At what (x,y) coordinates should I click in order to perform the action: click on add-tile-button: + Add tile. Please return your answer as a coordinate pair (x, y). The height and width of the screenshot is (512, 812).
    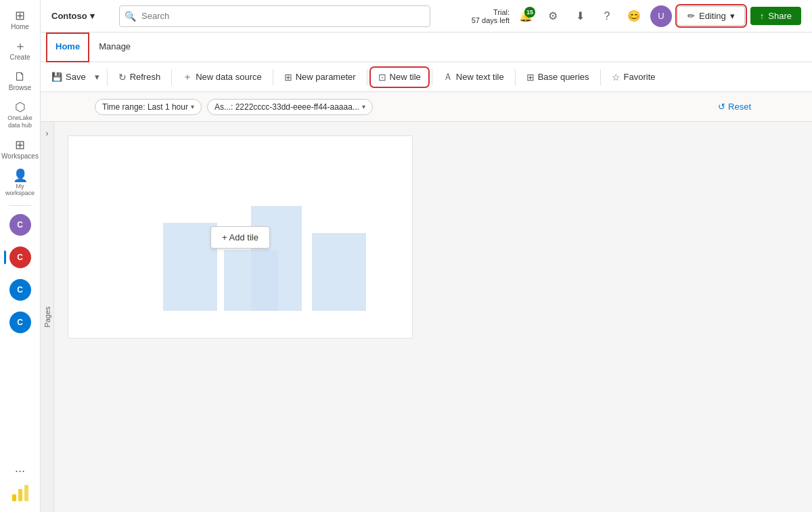
    Looking at the image, I should click on (240, 237).